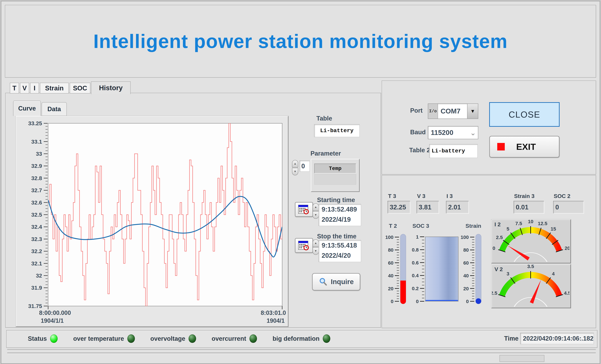 Image resolution: width=601 pixels, height=364 pixels. What do you see at coordinates (524, 114) in the screenshot?
I see `close-label: CLOSE` at bounding box center [524, 114].